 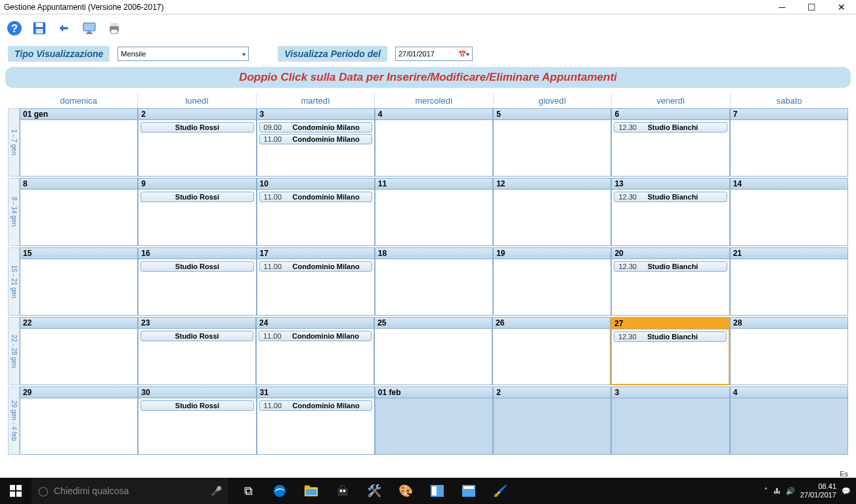 I want to click on day-cell: 22, so click(x=79, y=351).